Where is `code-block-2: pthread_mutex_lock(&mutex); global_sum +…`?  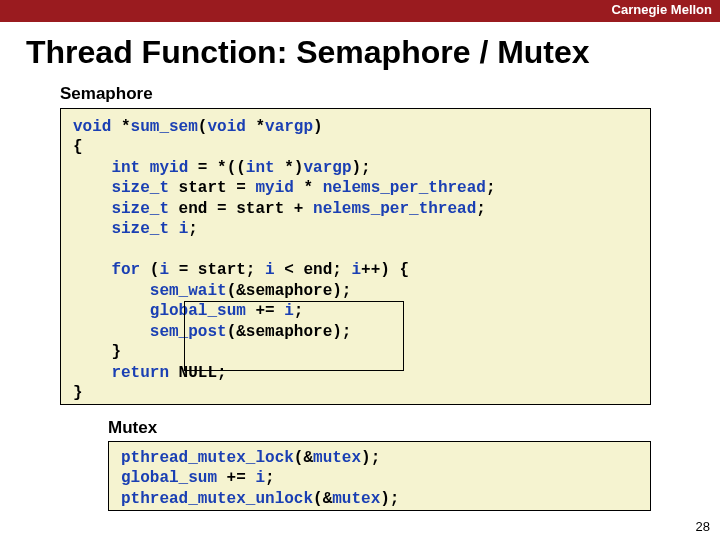
code-block-2: pthread_mutex_lock(&mutex); global_sum +… is located at coordinates (380, 478).